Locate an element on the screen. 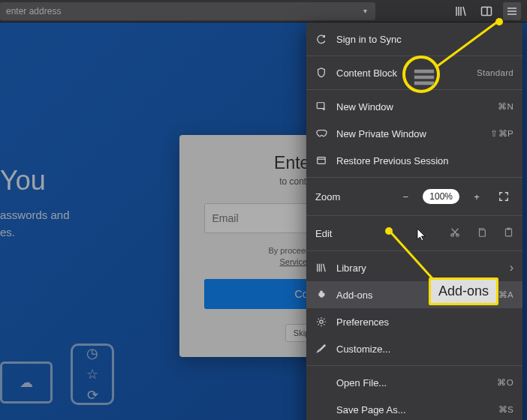  toolbar-right is located at coordinates (489, 11).